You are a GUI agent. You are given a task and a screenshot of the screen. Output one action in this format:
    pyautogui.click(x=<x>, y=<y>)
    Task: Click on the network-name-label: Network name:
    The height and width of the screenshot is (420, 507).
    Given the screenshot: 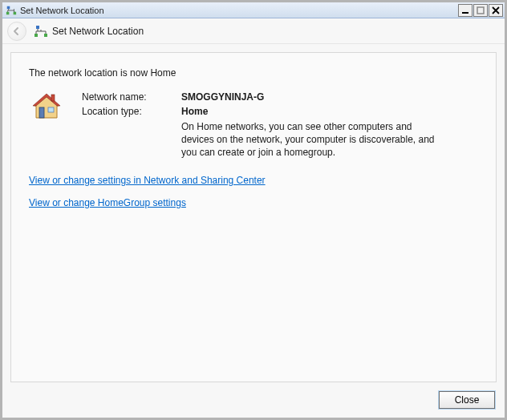 What is the action you would take?
    pyautogui.click(x=132, y=97)
    